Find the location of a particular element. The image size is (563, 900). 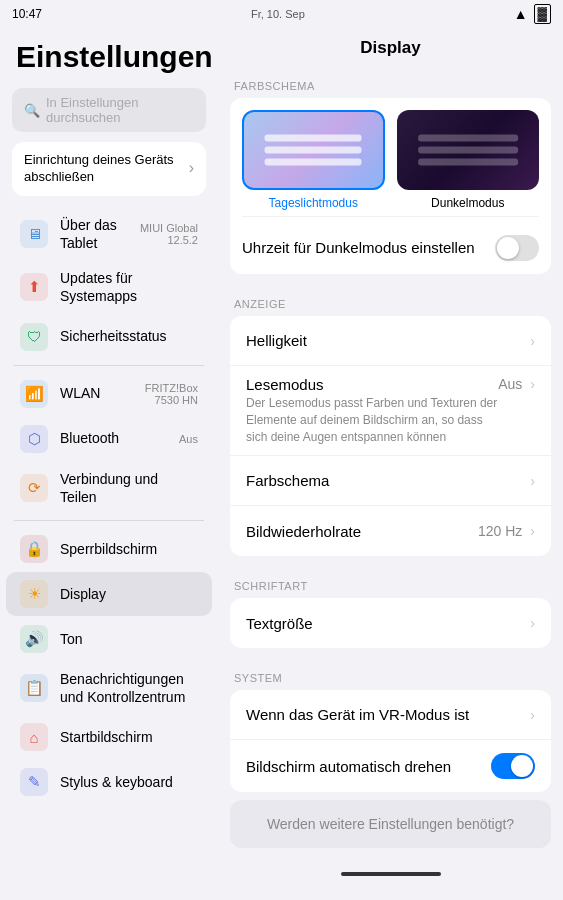

farbschema-row: Farbschema › is located at coordinates (390, 481).